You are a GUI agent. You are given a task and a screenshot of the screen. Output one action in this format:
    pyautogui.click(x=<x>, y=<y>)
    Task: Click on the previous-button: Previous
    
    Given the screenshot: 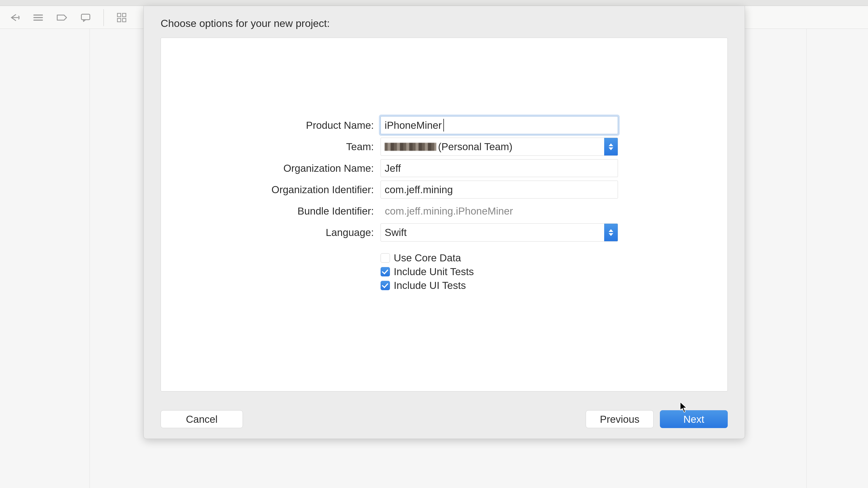 What is the action you would take?
    pyautogui.click(x=620, y=419)
    